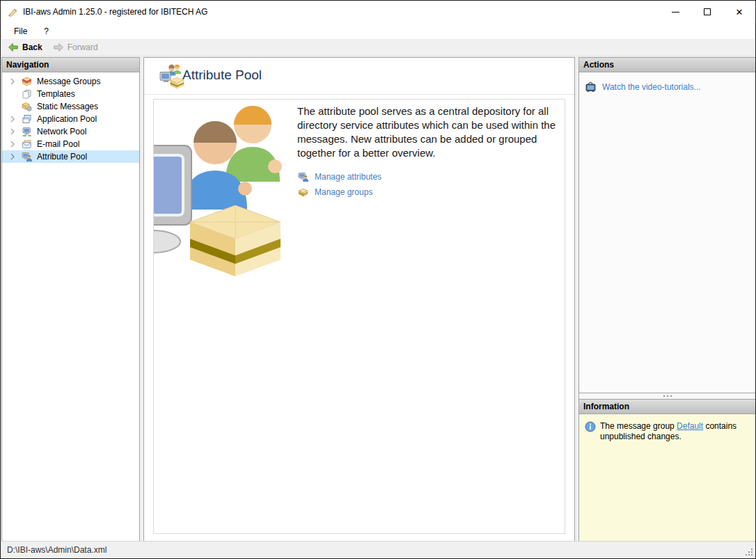  What do you see at coordinates (71, 157) in the screenshot?
I see `nav-item-attribute-pool: Attribute Pool` at bounding box center [71, 157].